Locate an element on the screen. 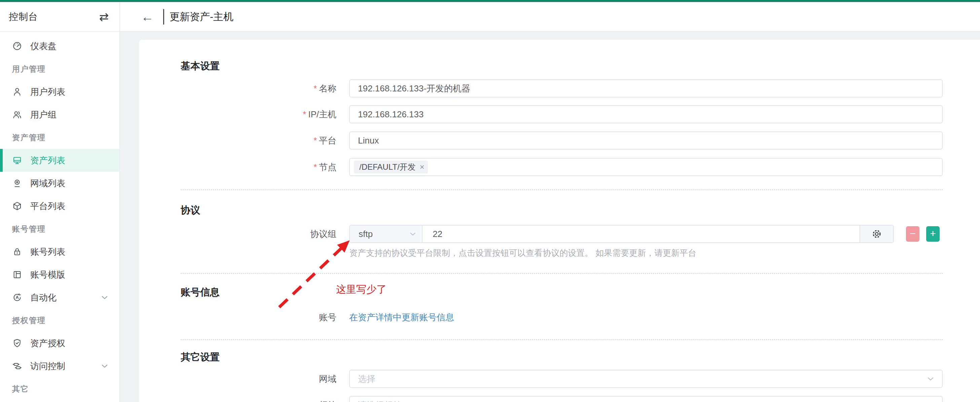 Image resolution: width=980 pixels, height=402 pixels. sidebar-item-platform-list: 平台列表 is located at coordinates (60, 206).